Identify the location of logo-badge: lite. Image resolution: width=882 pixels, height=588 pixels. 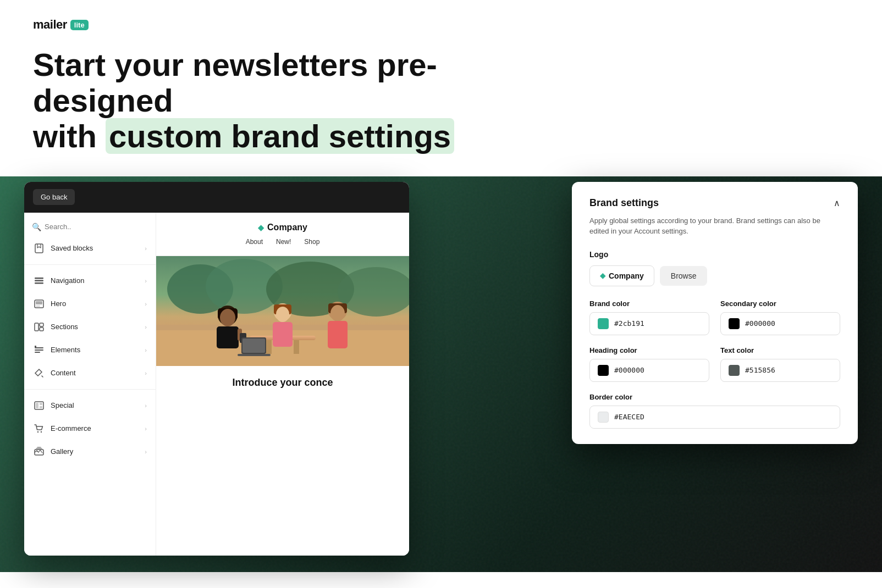
(79, 25).